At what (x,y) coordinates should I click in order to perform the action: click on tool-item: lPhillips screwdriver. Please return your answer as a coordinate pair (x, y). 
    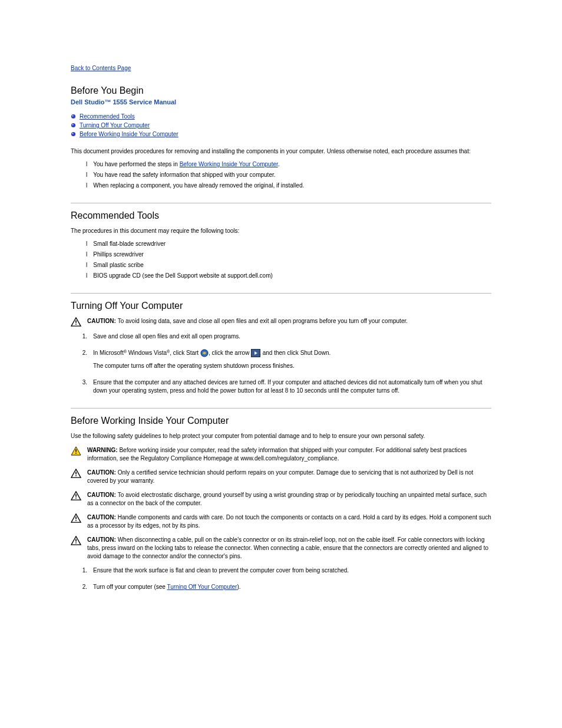
    Looking at the image, I should click on (289, 255).